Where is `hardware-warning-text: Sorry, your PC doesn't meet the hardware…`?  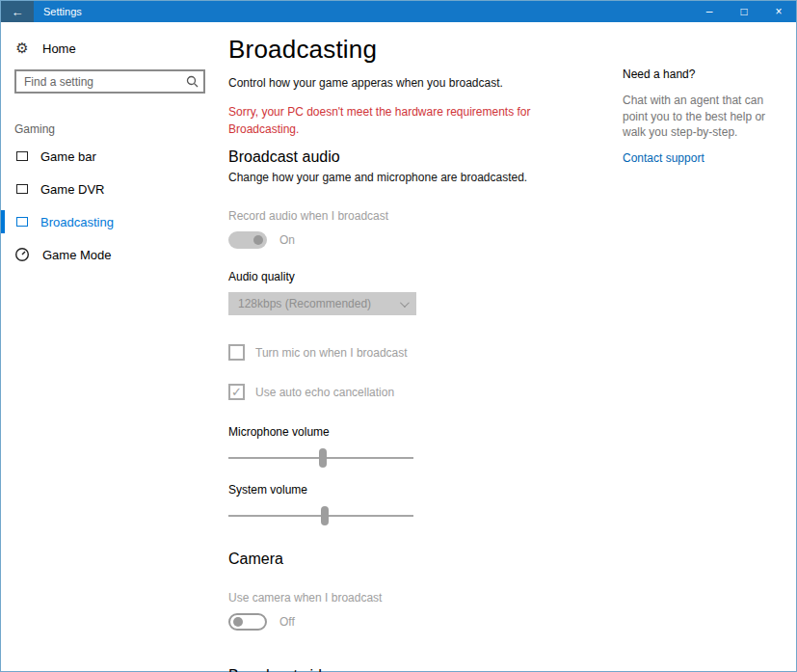
hardware-warning-text: Sorry, your PC doesn't meet the hardware… is located at coordinates (387, 121).